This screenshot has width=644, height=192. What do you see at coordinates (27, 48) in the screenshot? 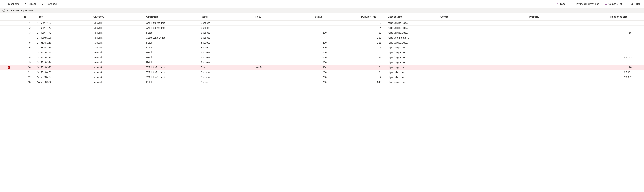
I see `cell-id: 6` at bounding box center [27, 48].